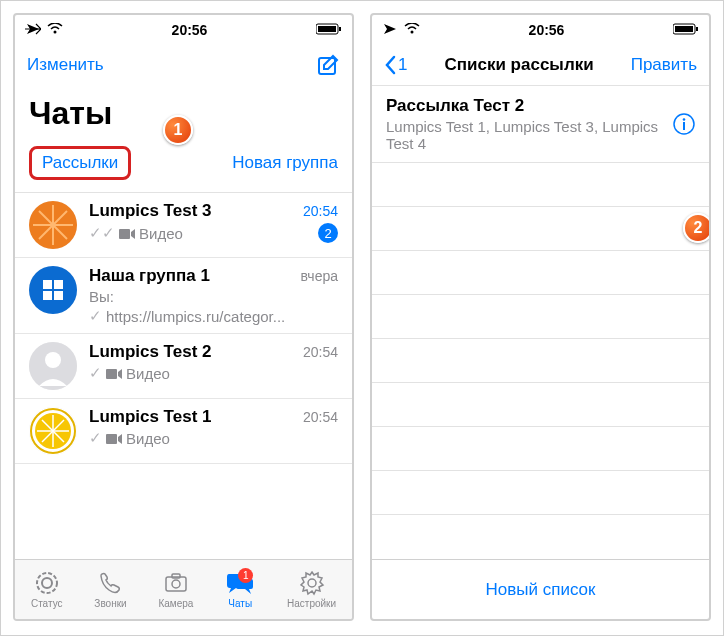 The height and width of the screenshot is (636, 724). I want to click on unread-badge: 2, so click(328, 233).